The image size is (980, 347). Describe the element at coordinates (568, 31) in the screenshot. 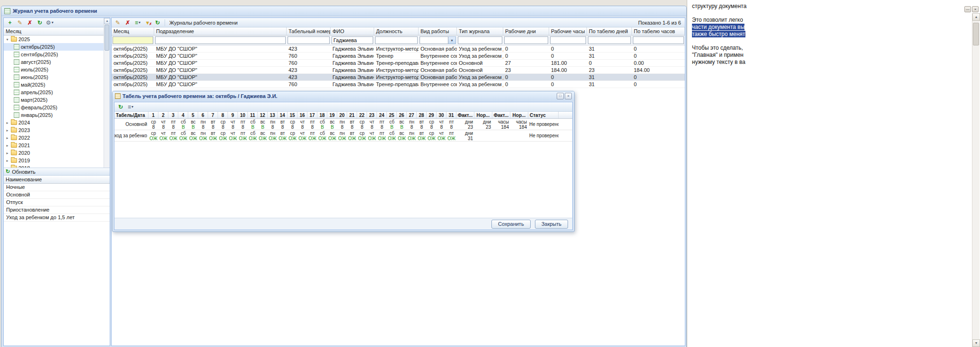

I see `column-header: Рабочие часы` at that location.